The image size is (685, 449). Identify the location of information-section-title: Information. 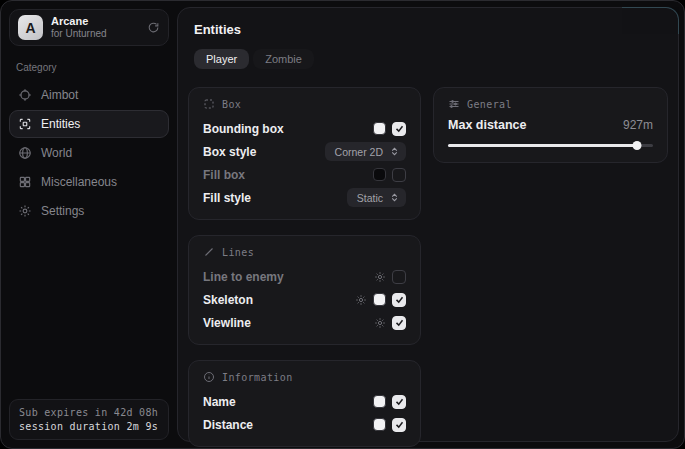
(258, 378).